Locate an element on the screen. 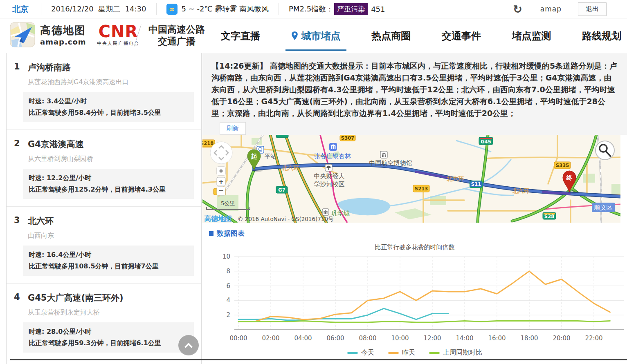  ancient-city-icon is located at coordinates (326, 212).